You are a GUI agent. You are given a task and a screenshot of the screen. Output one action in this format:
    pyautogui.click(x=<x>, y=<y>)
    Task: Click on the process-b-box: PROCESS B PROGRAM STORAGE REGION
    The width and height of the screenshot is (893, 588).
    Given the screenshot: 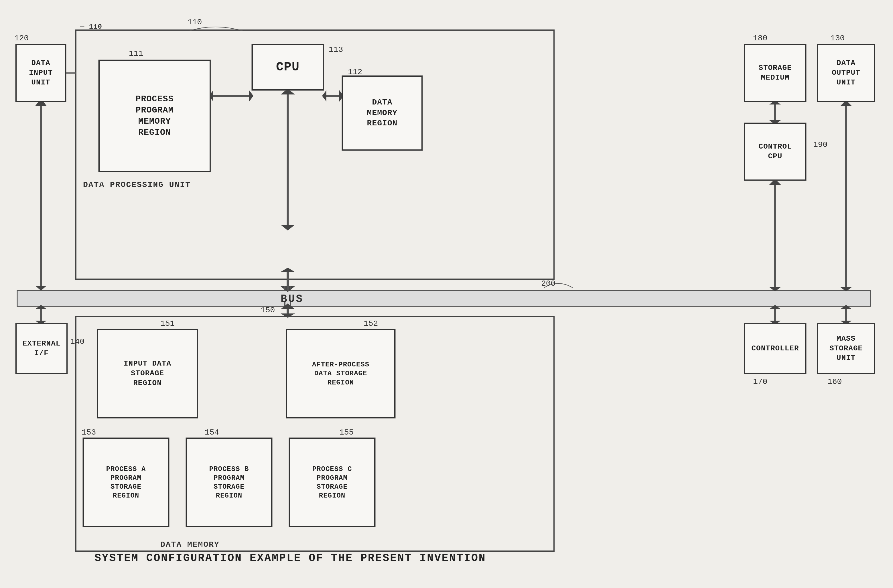 What is the action you would take?
    pyautogui.click(x=229, y=483)
    